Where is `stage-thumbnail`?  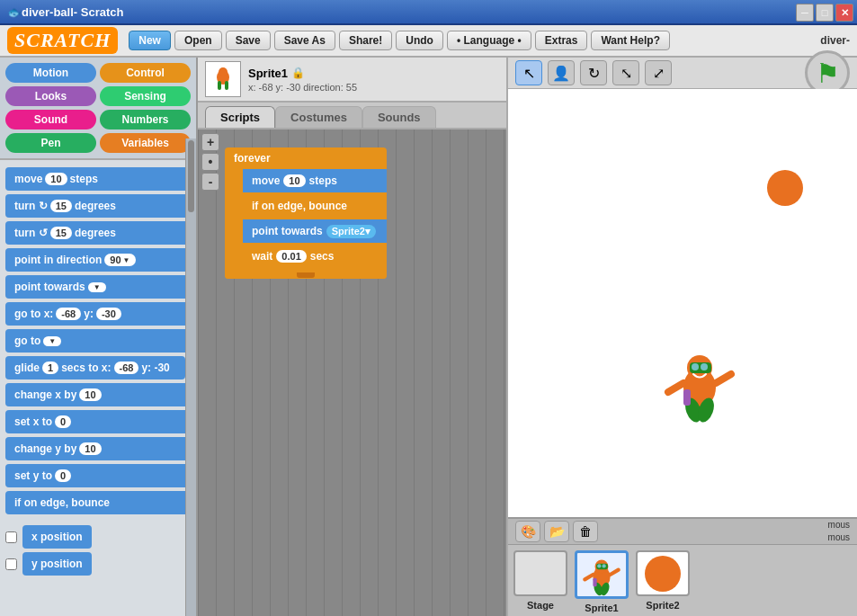
stage-thumbnail is located at coordinates (540, 574).